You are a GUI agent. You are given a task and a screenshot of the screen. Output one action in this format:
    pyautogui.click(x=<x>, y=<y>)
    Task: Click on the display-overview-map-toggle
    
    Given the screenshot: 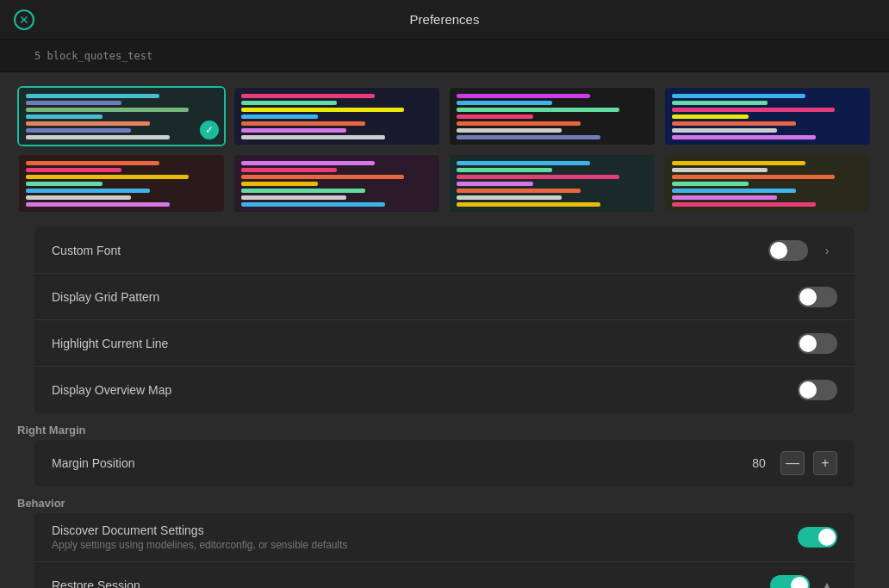 What is the action you would take?
    pyautogui.click(x=818, y=390)
    